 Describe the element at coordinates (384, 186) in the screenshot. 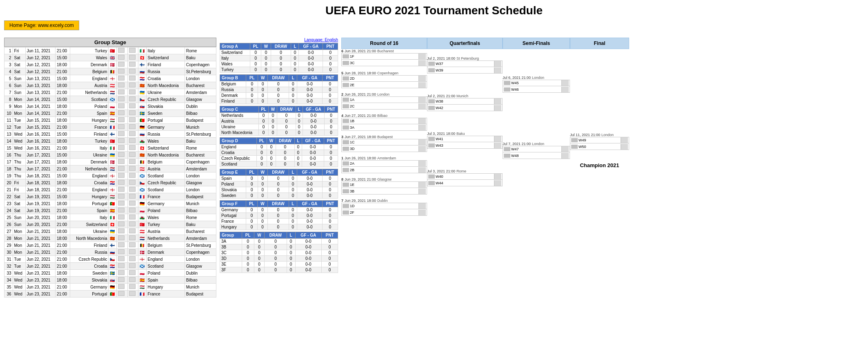

I see `match-unit: 8Jun 29, 2021 21:00Glasgow1E3B` at that location.